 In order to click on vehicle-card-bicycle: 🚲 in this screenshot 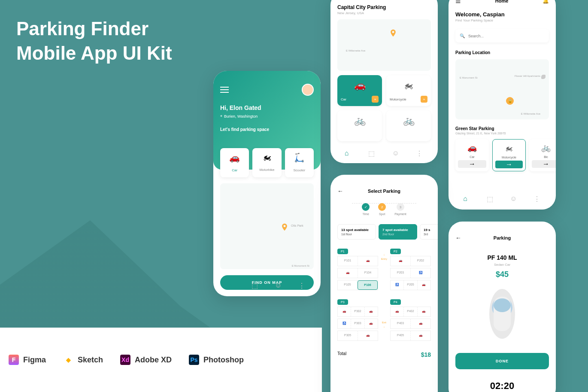, I will do `click(360, 126)`.